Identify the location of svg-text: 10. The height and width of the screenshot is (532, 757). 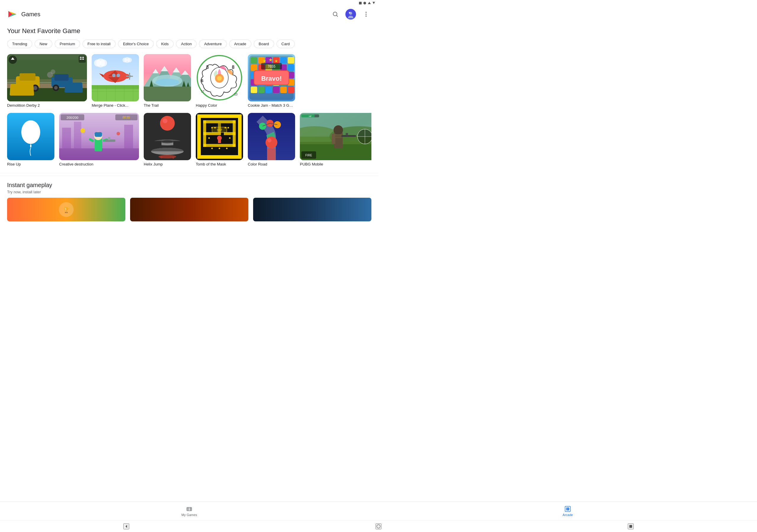
(236, 94).